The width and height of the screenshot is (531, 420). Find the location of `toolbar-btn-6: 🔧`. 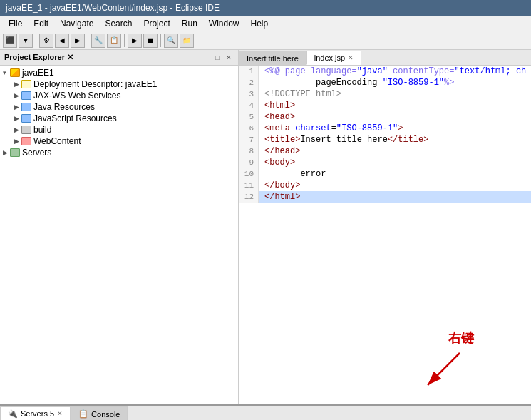

toolbar-btn-6: 🔧 is located at coordinates (98, 41).